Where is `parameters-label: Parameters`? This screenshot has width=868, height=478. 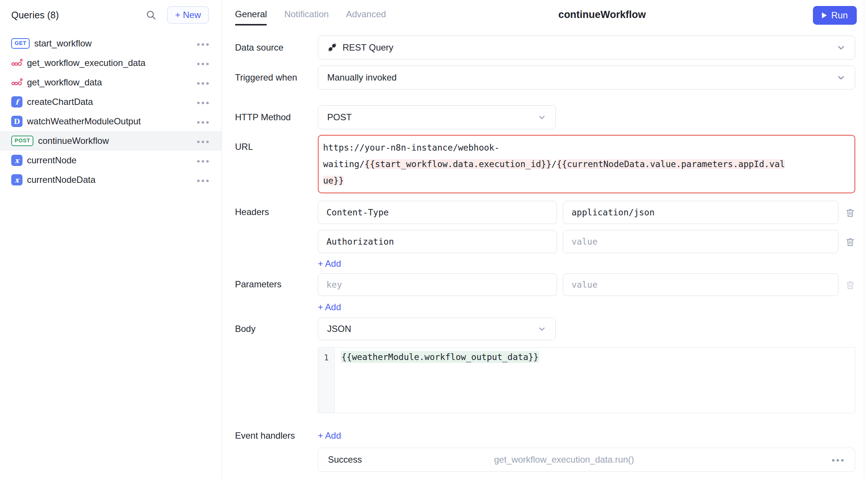 parameters-label: Parameters is located at coordinates (277, 293).